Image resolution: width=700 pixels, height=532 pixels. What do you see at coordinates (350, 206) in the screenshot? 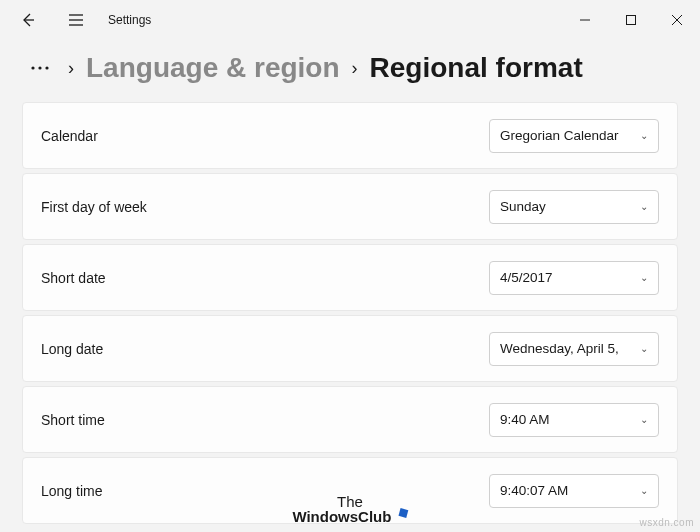
I see `setting-row-first-day: First day of week Sunday ⌄` at bounding box center [350, 206].